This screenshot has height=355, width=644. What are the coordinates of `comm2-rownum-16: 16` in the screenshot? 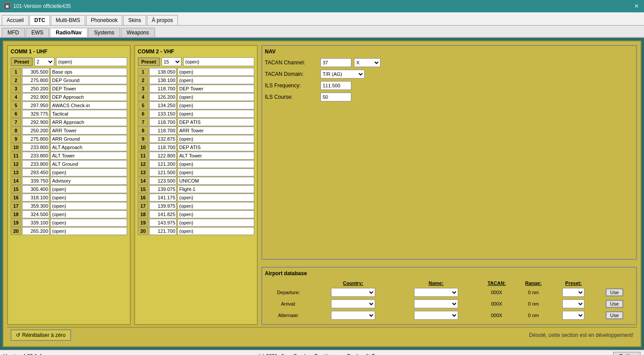 It's located at (143, 198).